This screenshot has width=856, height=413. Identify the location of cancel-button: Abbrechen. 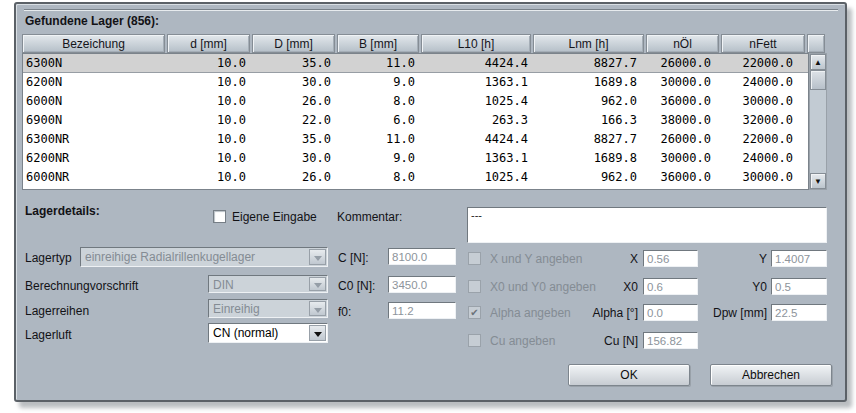
(771, 375).